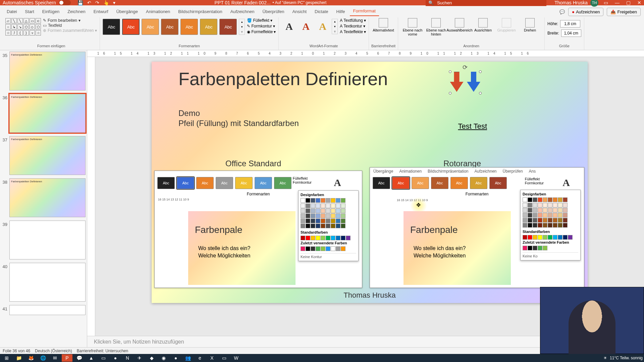  Describe the element at coordinates (586, 12) in the screenshot. I see `record-button: ●Aufzeichnen` at that location.